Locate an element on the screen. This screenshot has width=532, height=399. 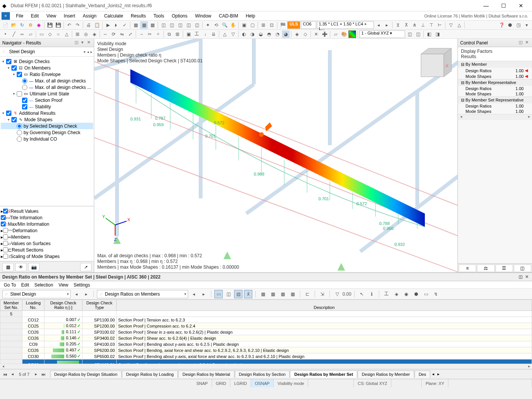
scroll-left-icon: ◂ is located at coordinates (461, 117).